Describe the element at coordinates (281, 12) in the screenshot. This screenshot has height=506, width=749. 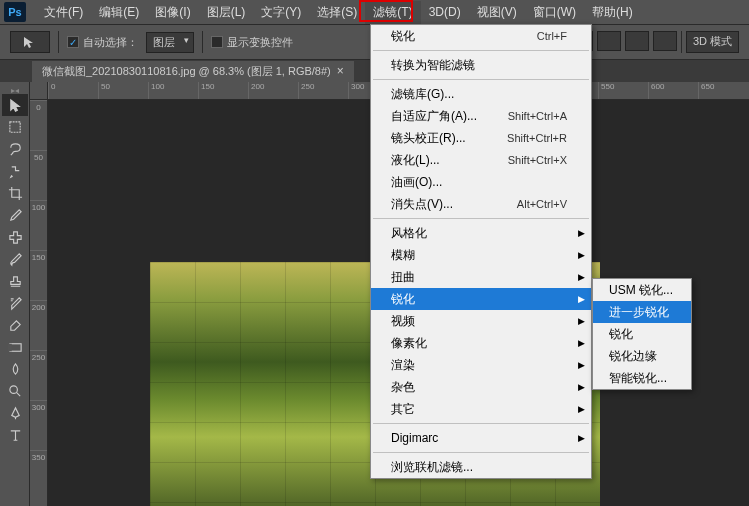
I see `menu-type: 文字(Y)` at that location.